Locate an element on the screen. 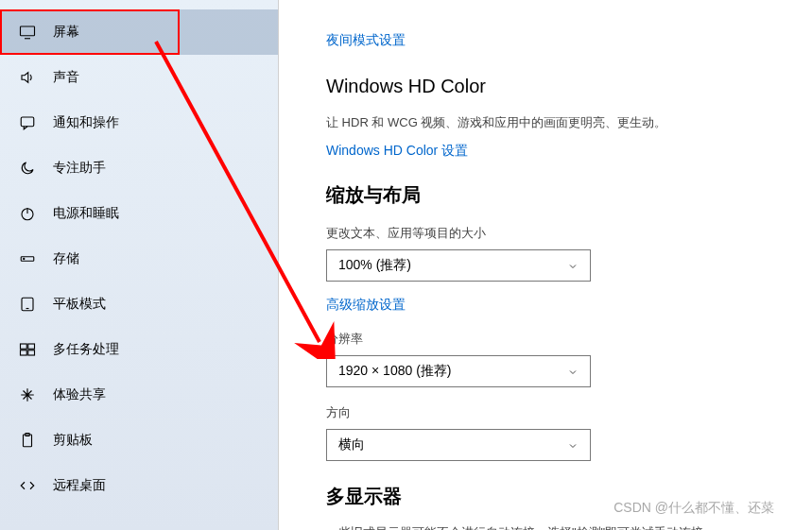 The height and width of the screenshot is (530, 812). message-icon is located at coordinates (27, 123).